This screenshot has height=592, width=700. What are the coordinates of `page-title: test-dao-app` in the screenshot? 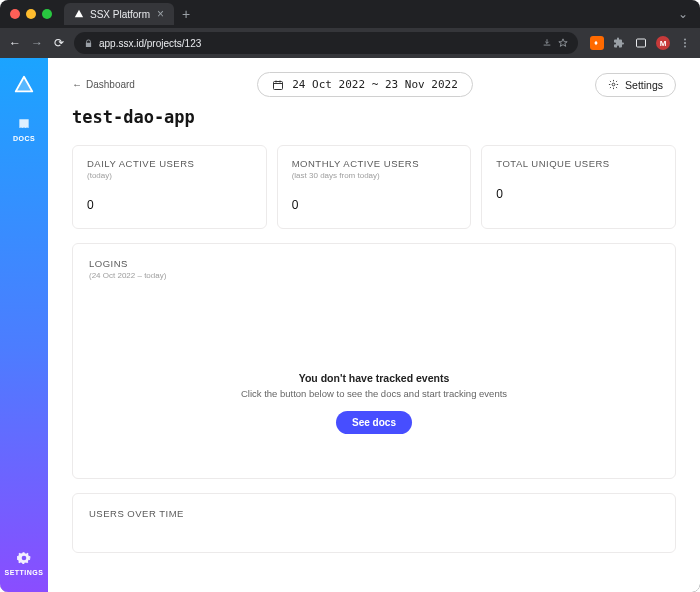 It's located at (374, 117).